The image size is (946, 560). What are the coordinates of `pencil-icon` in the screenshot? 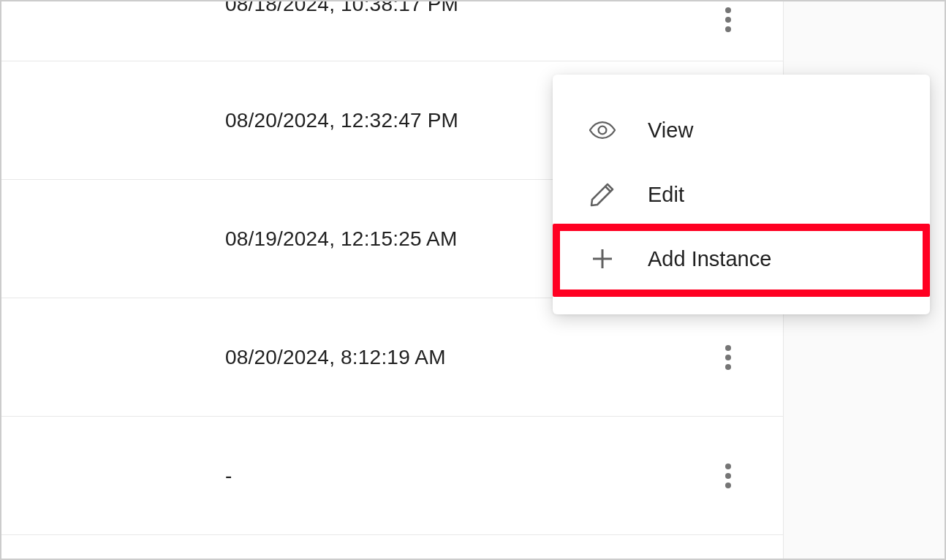 It's located at (602, 194).